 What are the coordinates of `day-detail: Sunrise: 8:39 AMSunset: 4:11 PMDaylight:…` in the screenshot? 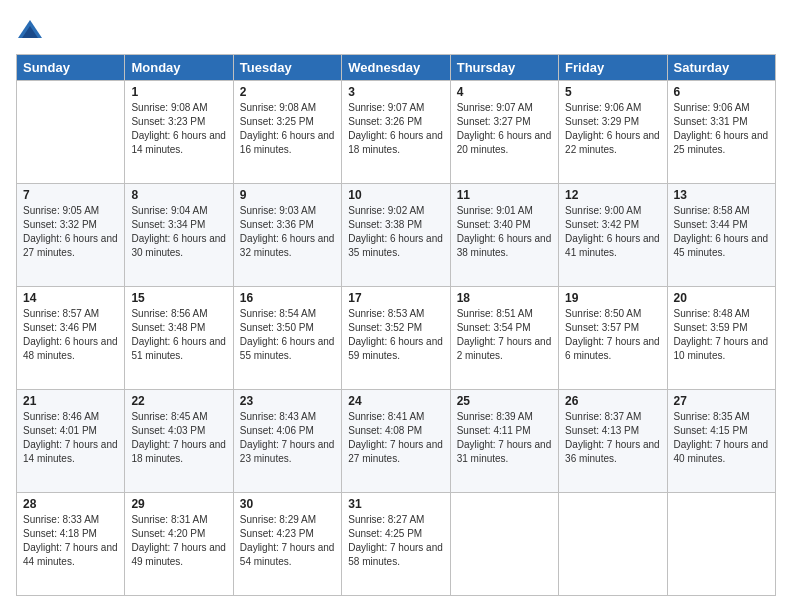 It's located at (504, 438).